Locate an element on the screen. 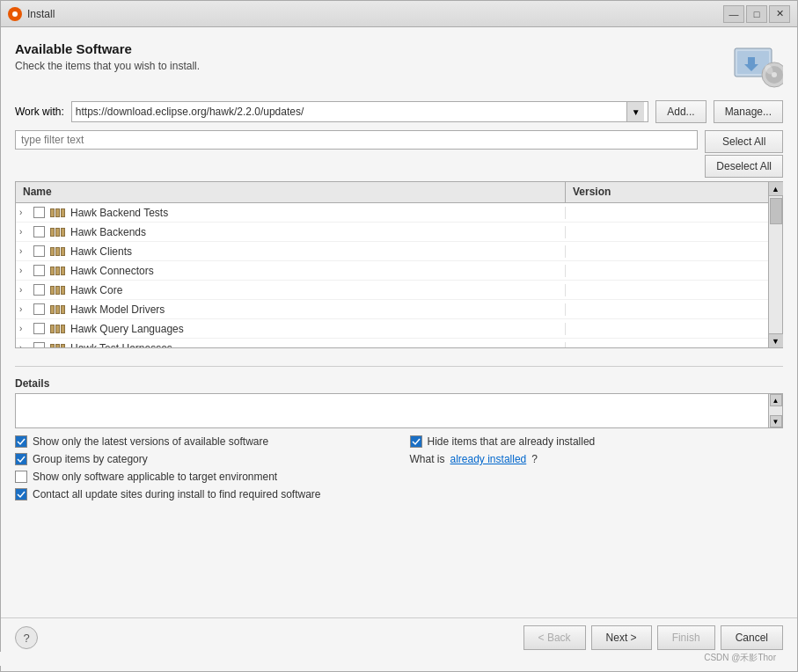  already-installed-prefix: What is is located at coordinates (428, 459).